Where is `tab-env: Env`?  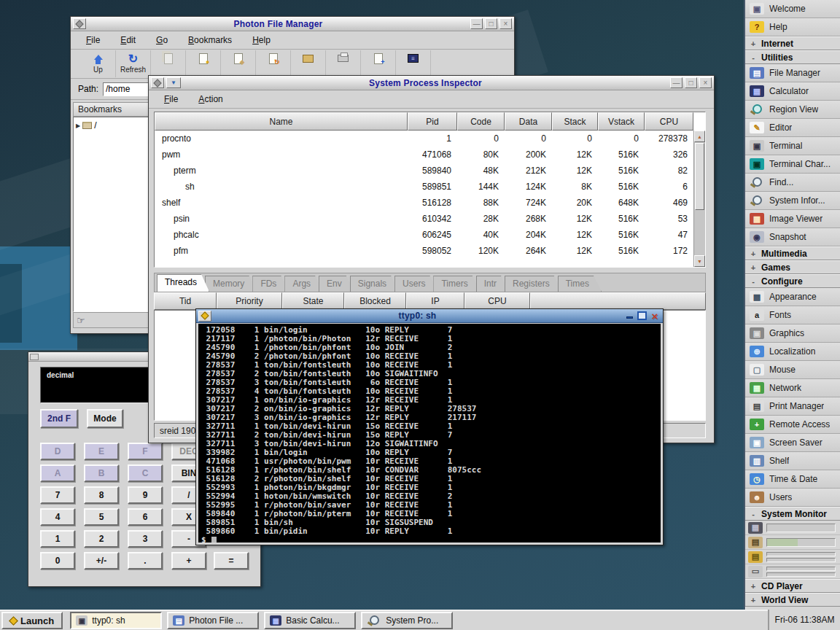 tab-env: Env is located at coordinates (337, 284).